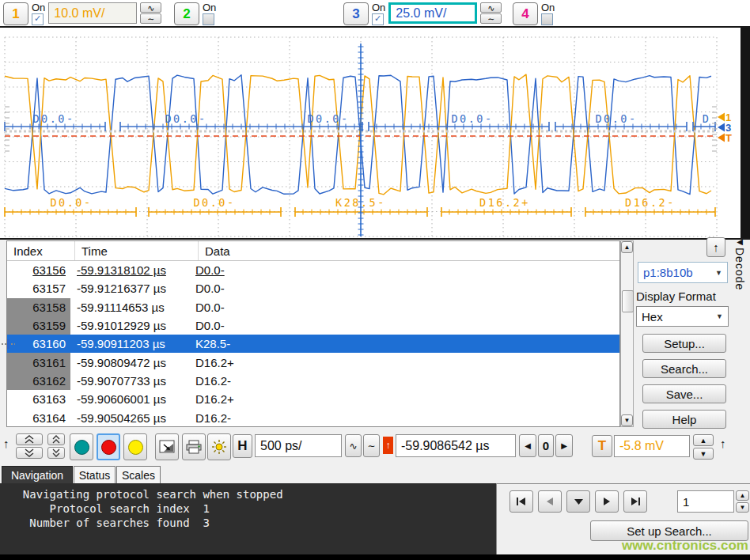  What do you see at coordinates (37, 475) in the screenshot?
I see `tab-navigation: Navigation` at bounding box center [37, 475].